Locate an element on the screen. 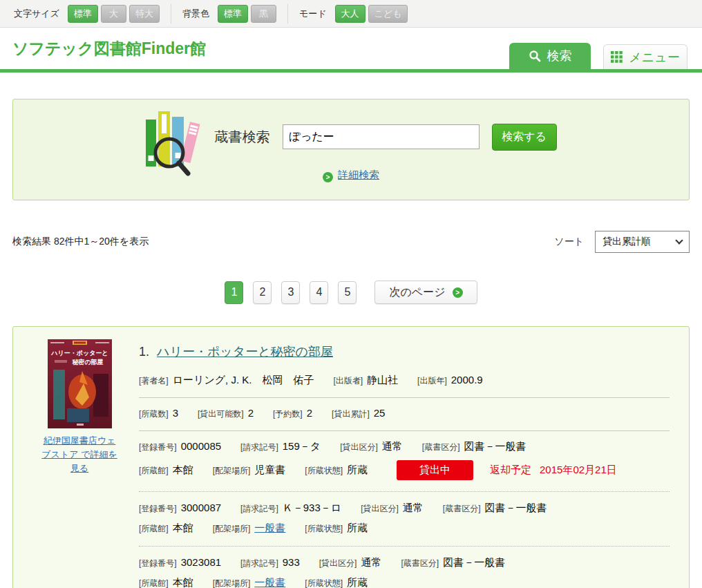 Image resolution: width=702 pixels, height=588 pixels. tab-search-label: 検索 is located at coordinates (560, 56).